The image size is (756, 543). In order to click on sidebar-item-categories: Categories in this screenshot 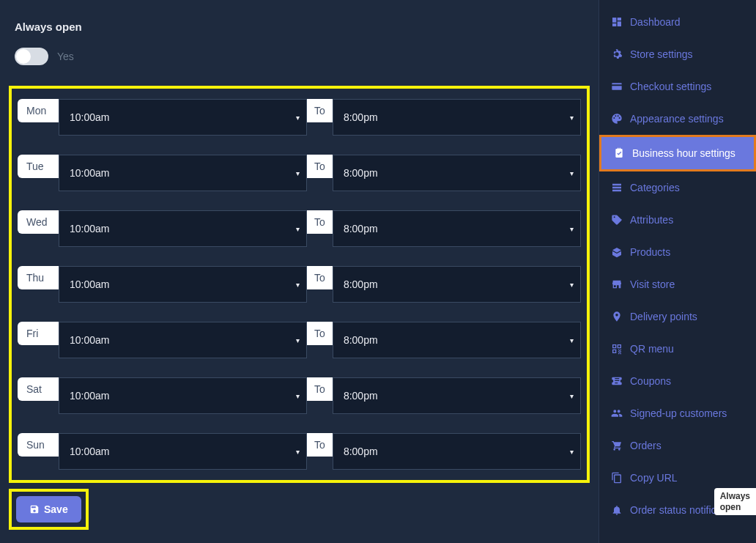, I will do `click(678, 188)`.